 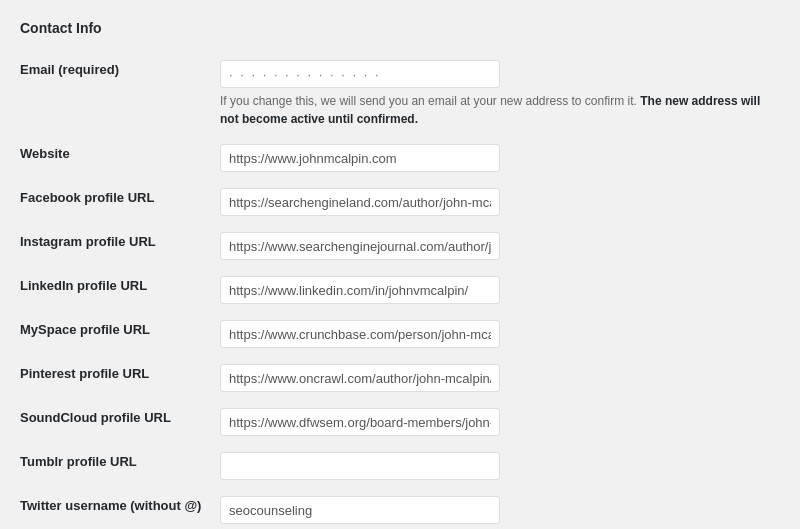 I want to click on label-website: Website, so click(x=120, y=158).